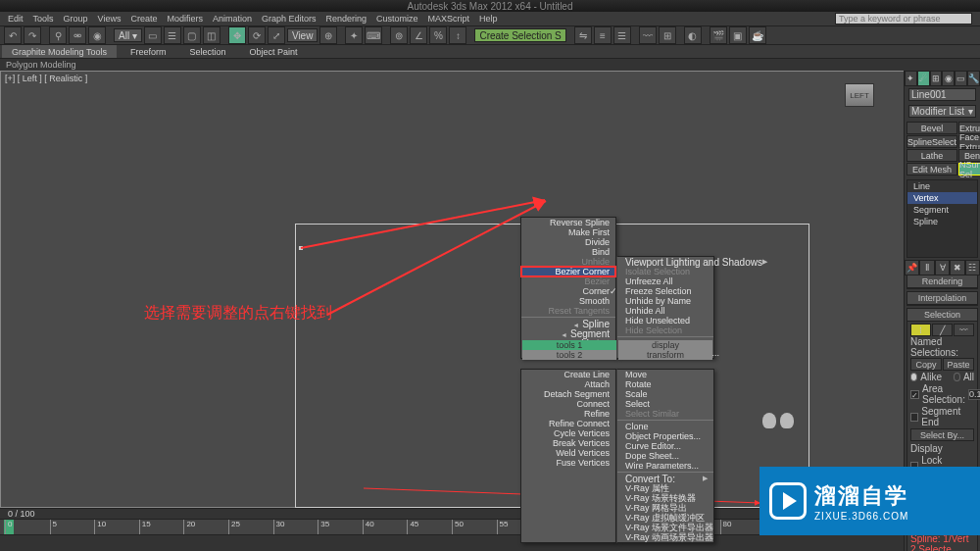  What do you see at coordinates (568, 281) in the screenshot?
I see `ctx-bezier: Bezier` at bounding box center [568, 281].